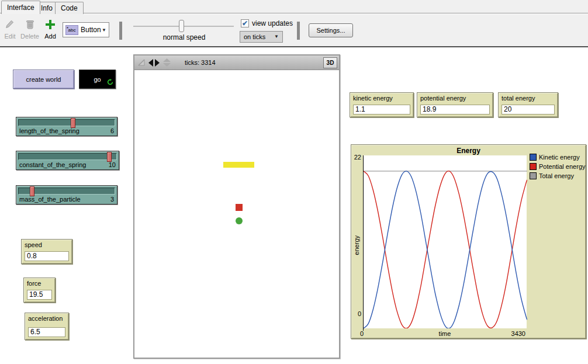 This screenshot has width=588, height=364. Describe the element at coordinates (69, 8) in the screenshot. I see `tab-code: Code` at that location.